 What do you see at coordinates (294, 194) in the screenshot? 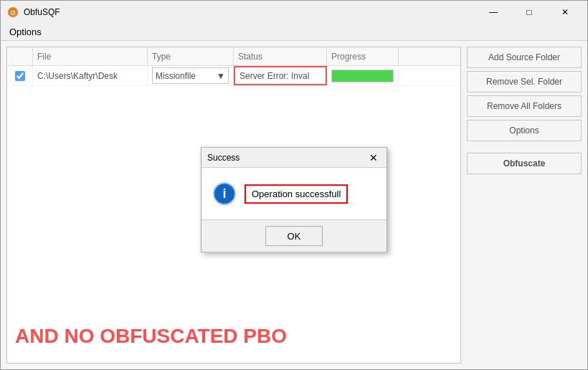
I see `dialog-body: i Operation successfull` at bounding box center [294, 194].